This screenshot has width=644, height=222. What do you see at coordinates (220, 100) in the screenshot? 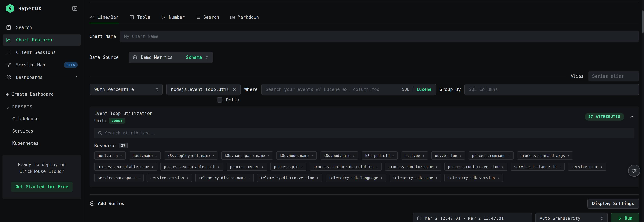
I see `delta-checkbox` at bounding box center [220, 100].